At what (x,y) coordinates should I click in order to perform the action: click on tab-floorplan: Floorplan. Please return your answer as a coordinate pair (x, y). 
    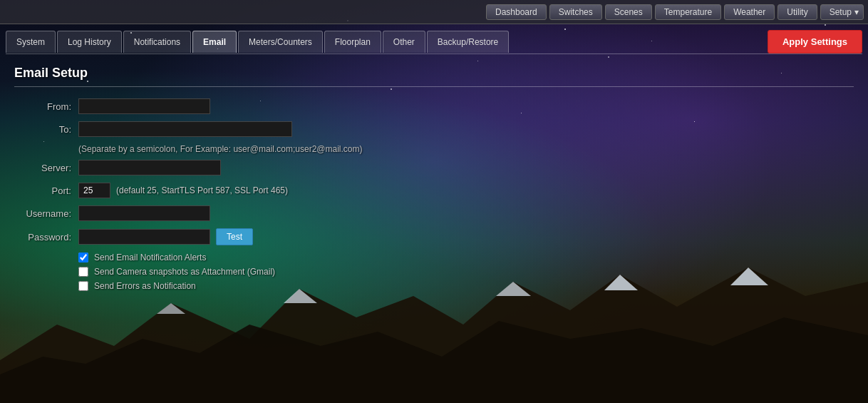
    Looking at the image, I should click on (353, 41).